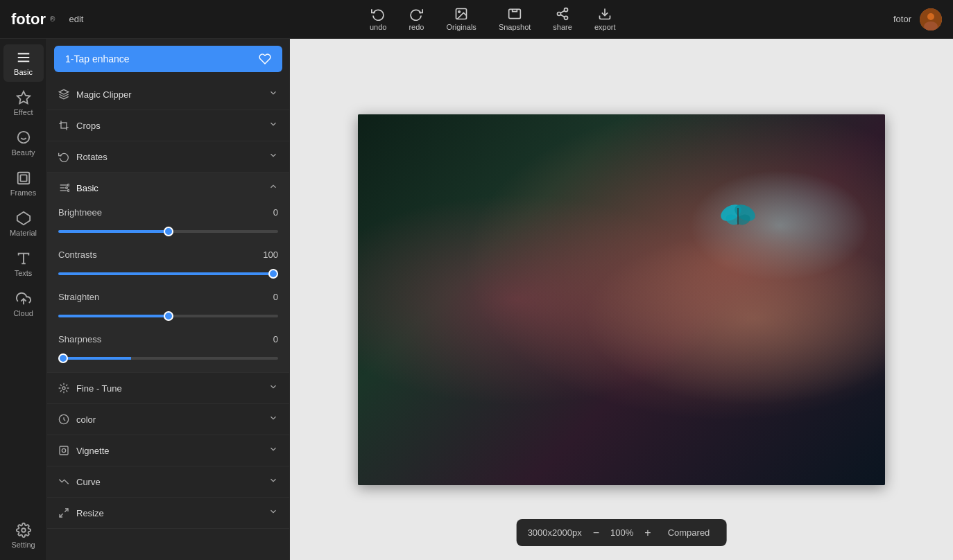 The height and width of the screenshot is (560, 953). Describe the element at coordinates (515, 19) in the screenshot. I see `snapshot-action: Snapshot` at that location.